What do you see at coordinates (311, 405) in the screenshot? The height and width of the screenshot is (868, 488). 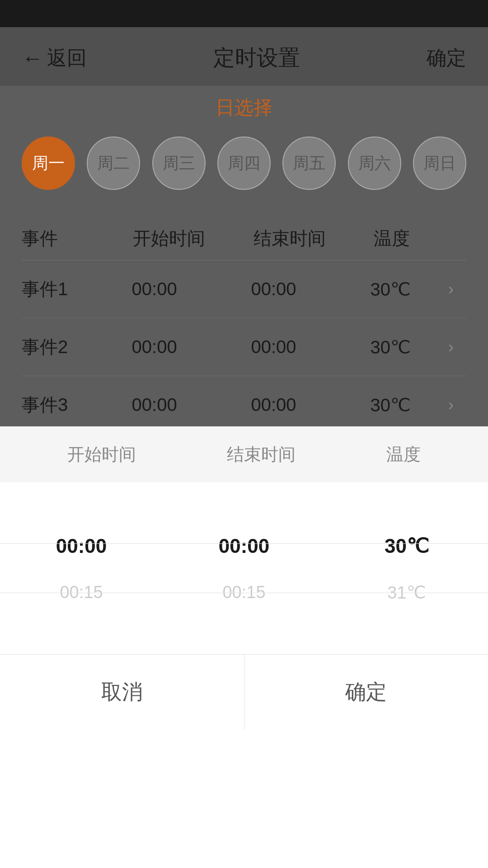 I see `row3-end: 00:00` at bounding box center [311, 405].